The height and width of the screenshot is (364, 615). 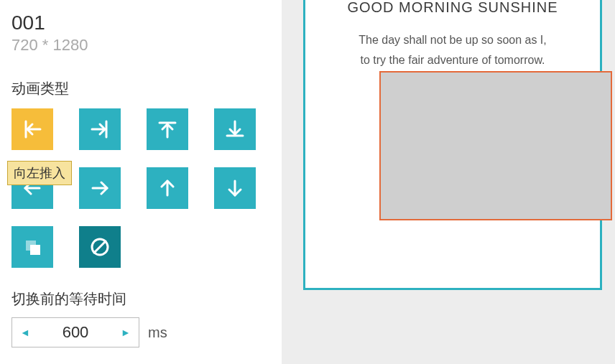 I want to click on preview-heading: GOOD MORNING SUNSHINE, so click(x=453, y=8).